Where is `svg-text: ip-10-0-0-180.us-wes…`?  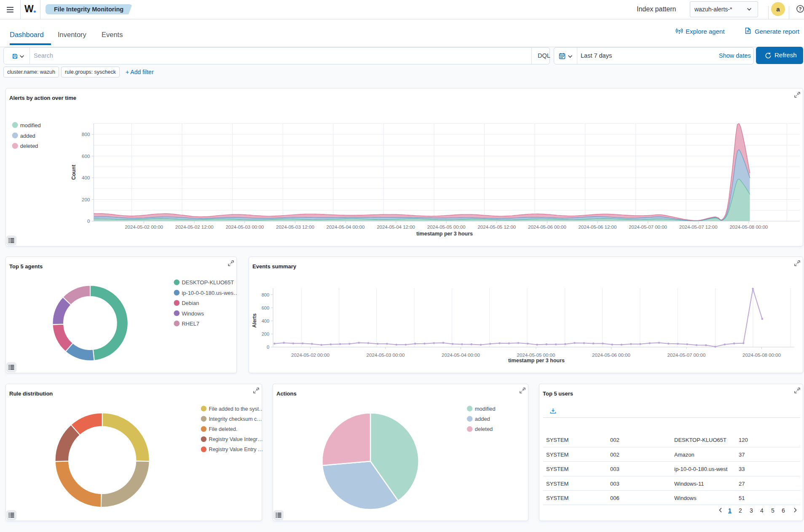 svg-text: ip-10-0-0-180.us-wes… is located at coordinates (209, 293).